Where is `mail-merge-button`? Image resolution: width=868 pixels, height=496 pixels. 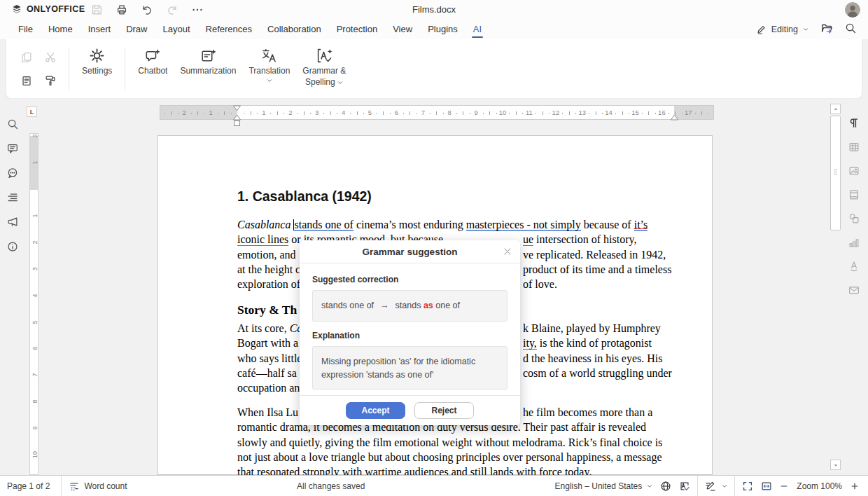
mail-merge-button is located at coordinates (854, 290).